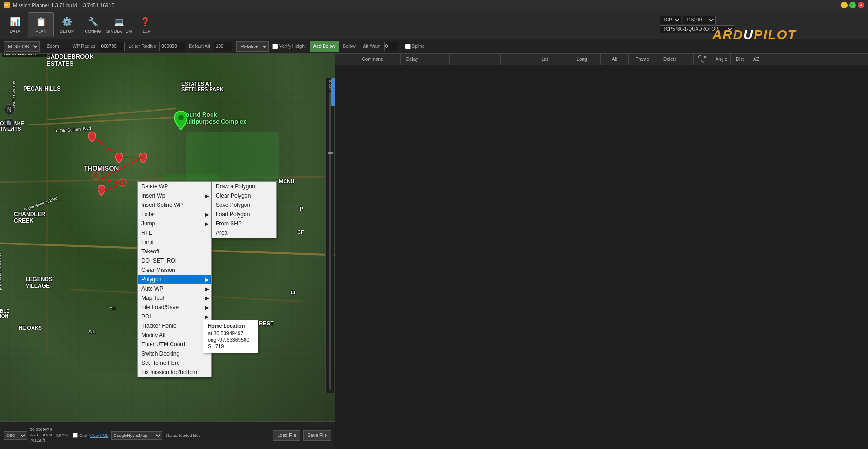 The height and width of the screenshot is (449, 868). Describe the element at coordinates (9, 110) in the screenshot. I see `map-zoom-circle-1: N` at that location.